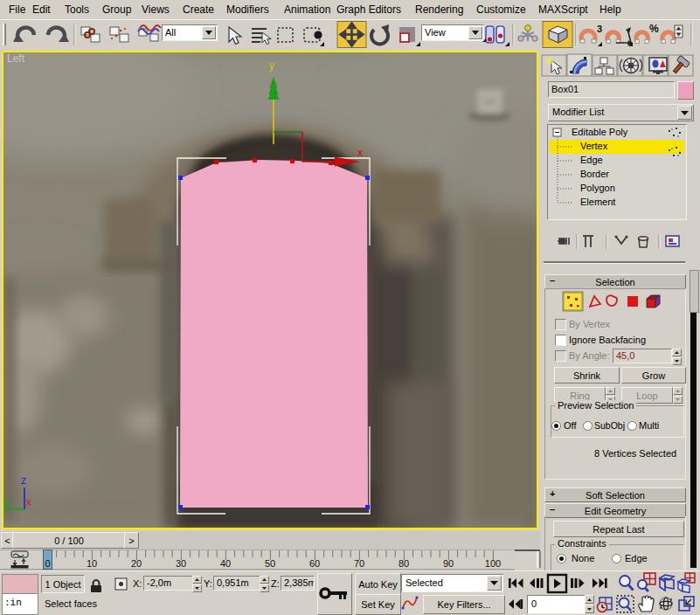 The image size is (700, 615). What do you see at coordinates (225, 563) in the screenshot?
I see `svg-text: 40` at bounding box center [225, 563].